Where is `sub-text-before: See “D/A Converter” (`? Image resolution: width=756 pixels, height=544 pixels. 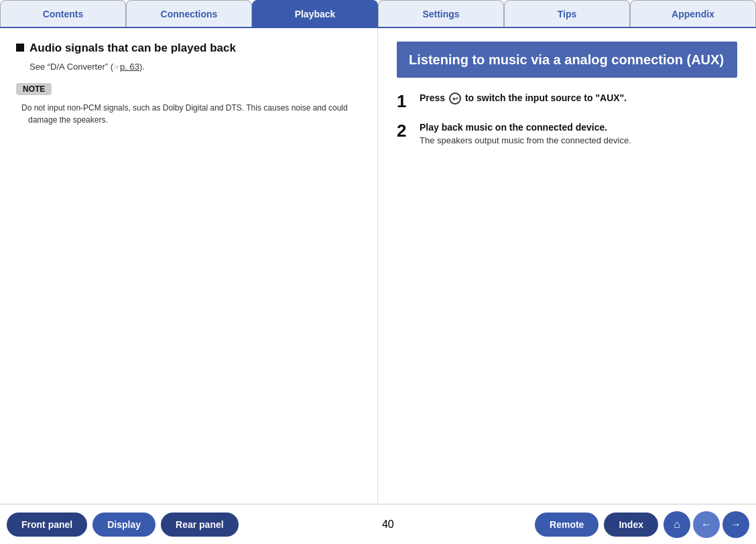 sub-text-before: See “D/A Converter” ( is located at coordinates (71, 67).